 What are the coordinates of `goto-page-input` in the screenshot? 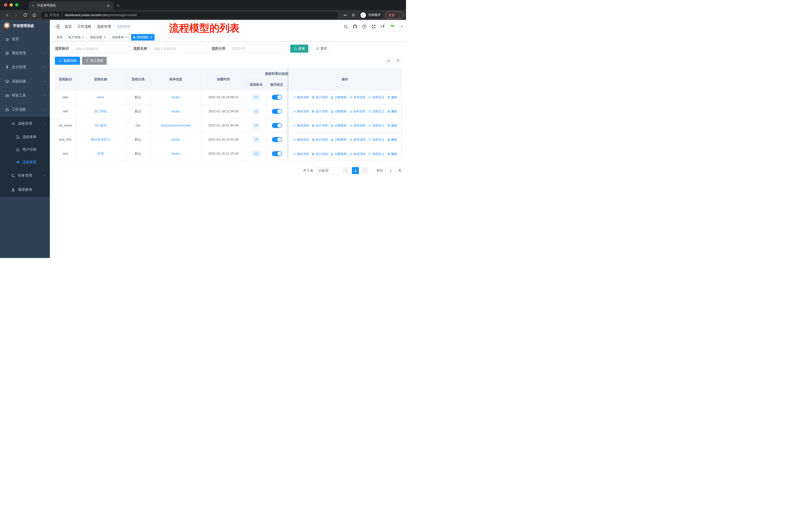 It's located at (390, 171).